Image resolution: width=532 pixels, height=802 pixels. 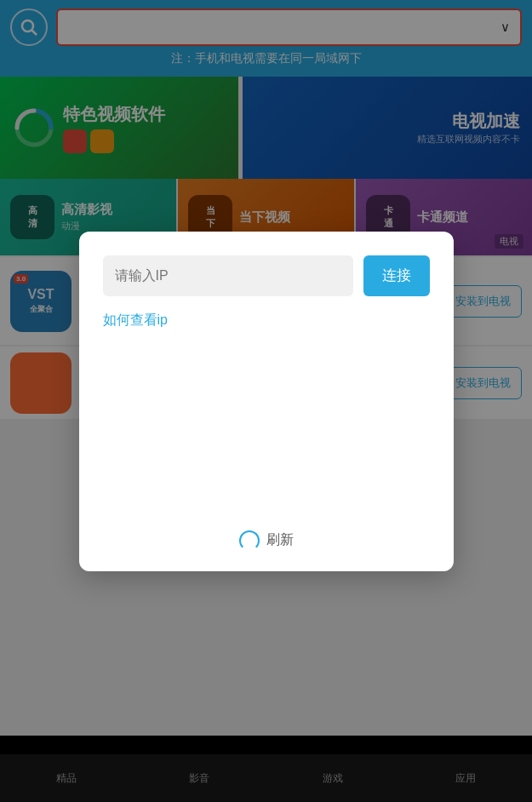 What do you see at coordinates (266, 320) in the screenshot?
I see `how-to-link: 如何查看ip` at bounding box center [266, 320].